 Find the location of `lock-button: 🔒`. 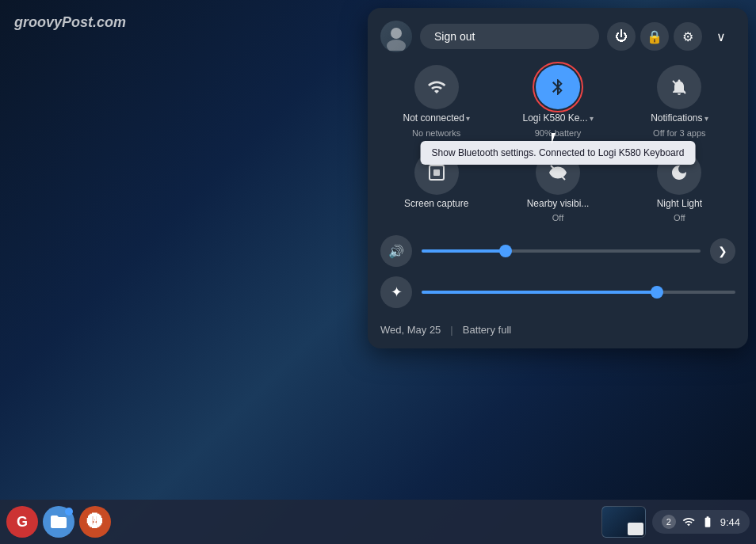

lock-button: 🔒 is located at coordinates (655, 36).